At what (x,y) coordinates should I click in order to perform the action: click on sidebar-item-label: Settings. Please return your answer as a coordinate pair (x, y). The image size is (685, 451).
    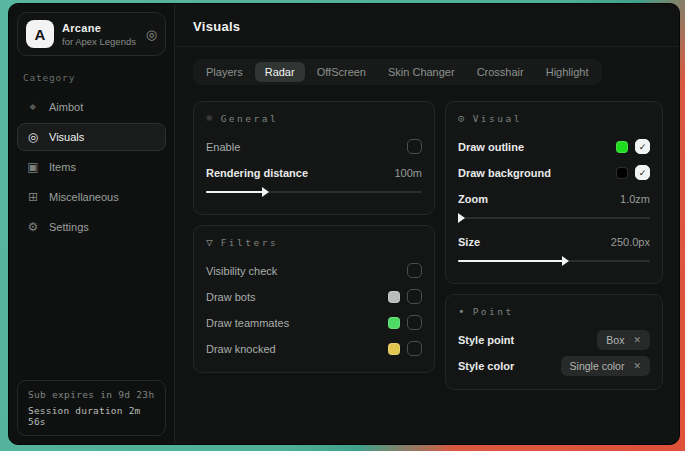
    Looking at the image, I should click on (69, 227).